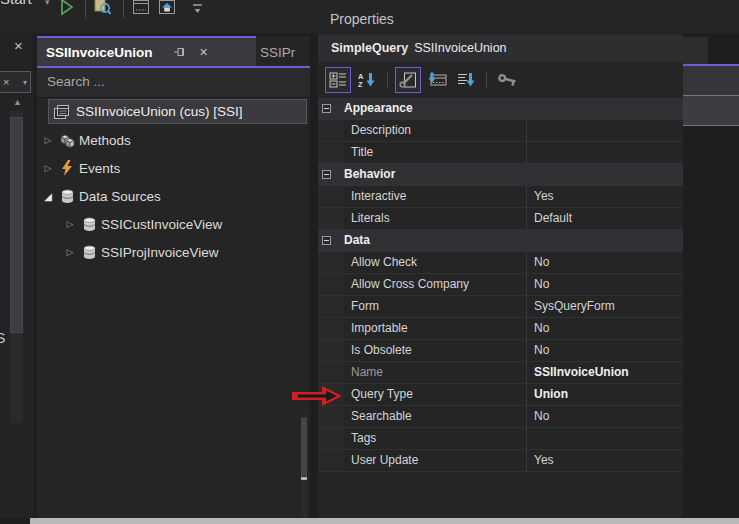  I want to click on tab-ssipr: SSIPr, so click(285, 53).